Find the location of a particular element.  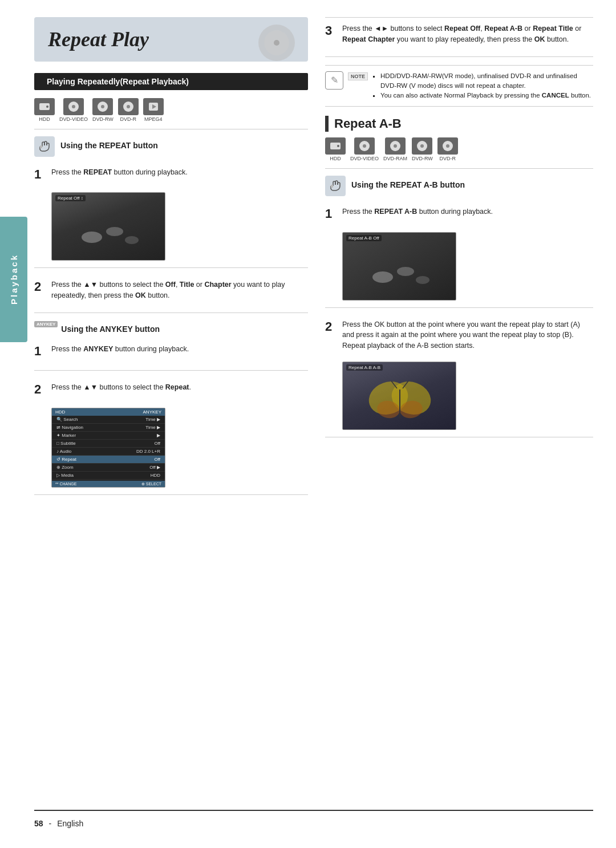

ab-dvdvideo-label: DVD-VIDEO is located at coordinates (364, 159).